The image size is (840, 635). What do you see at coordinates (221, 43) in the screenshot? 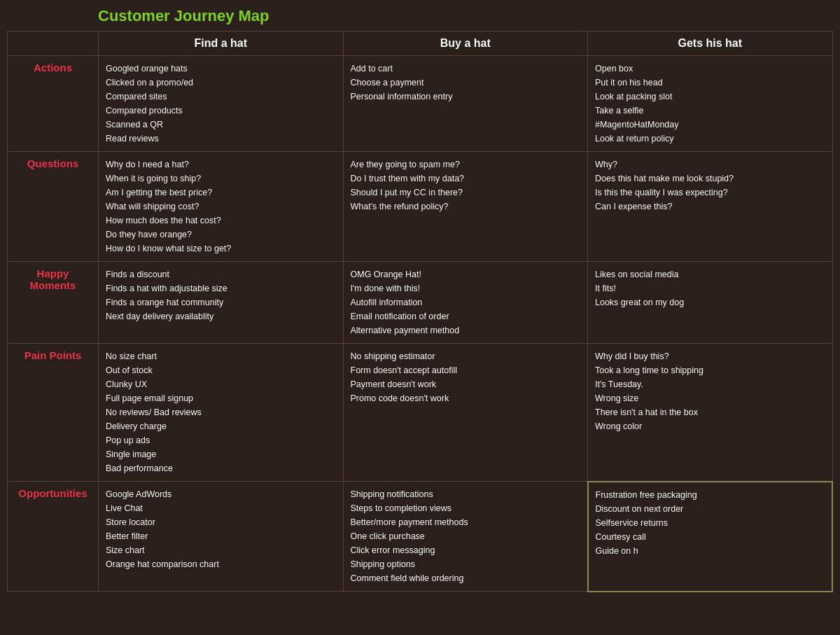
I see `col-header-find: Find a hat` at bounding box center [221, 43].